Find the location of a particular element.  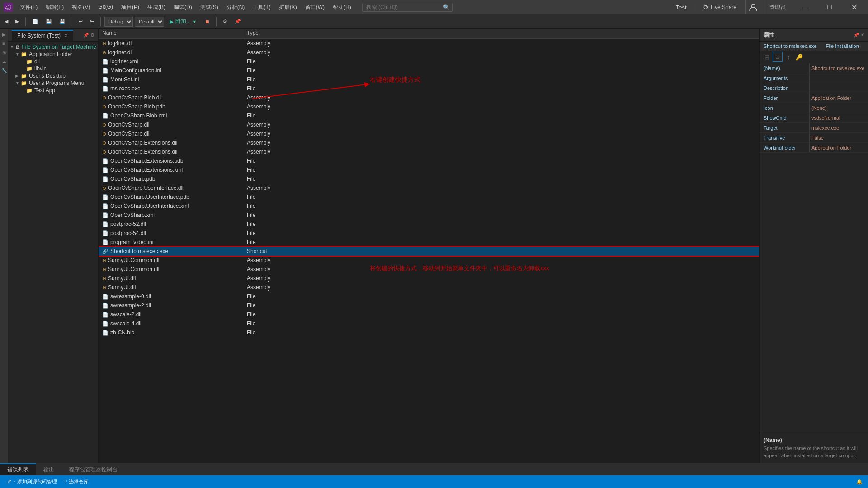

debug-config-select: Debug is located at coordinates (118, 22).